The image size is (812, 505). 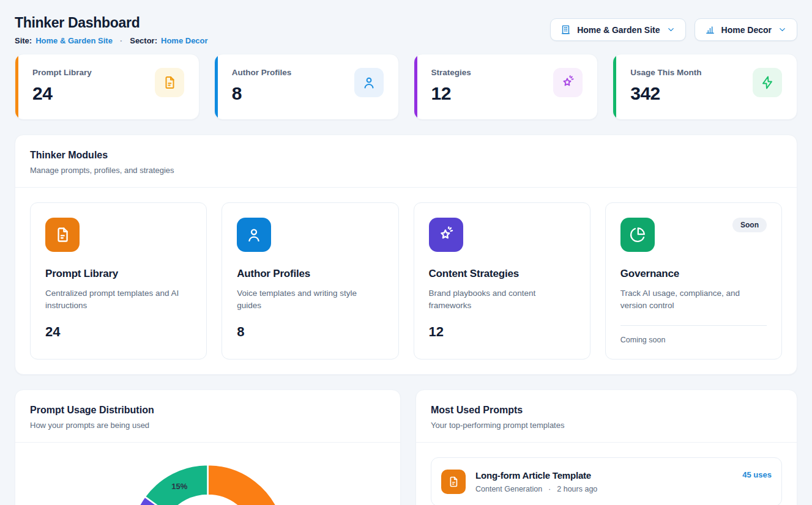 What do you see at coordinates (506, 87) in the screenshot?
I see `stat-card: Strategies 12` at bounding box center [506, 87].